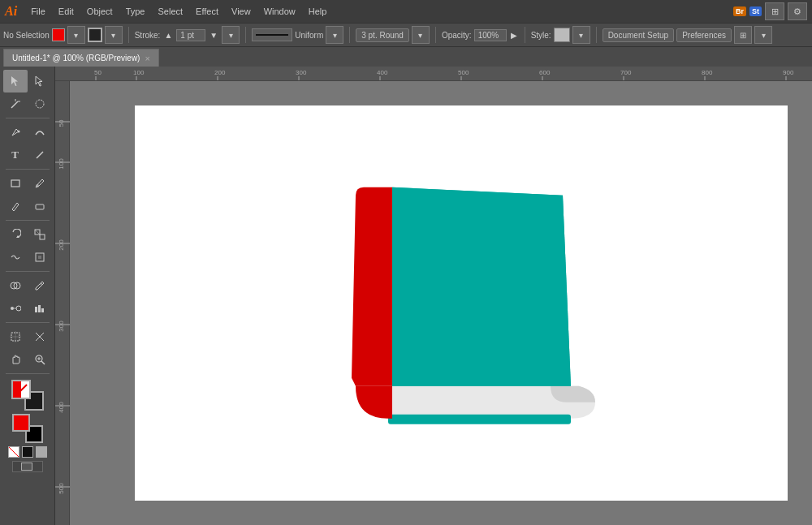  Describe the element at coordinates (40, 235) in the screenshot. I see `scale-btn` at that location.